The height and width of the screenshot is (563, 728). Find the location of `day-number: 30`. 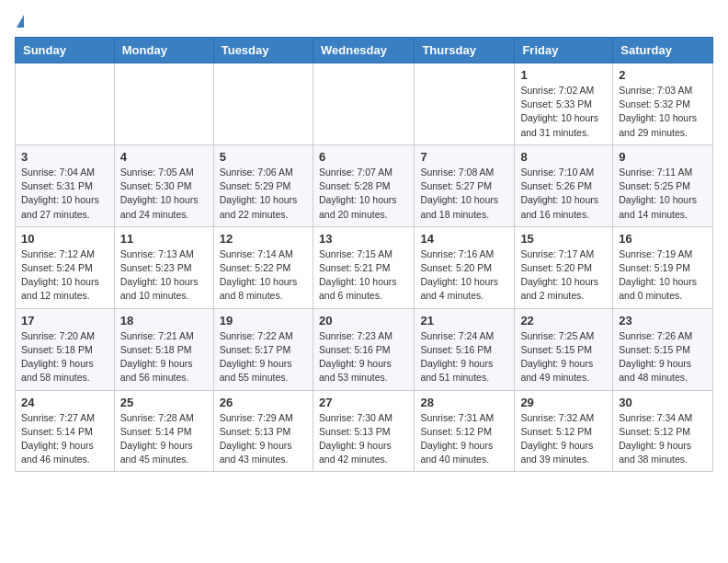

day-number: 30 is located at coordinates (663, 403).